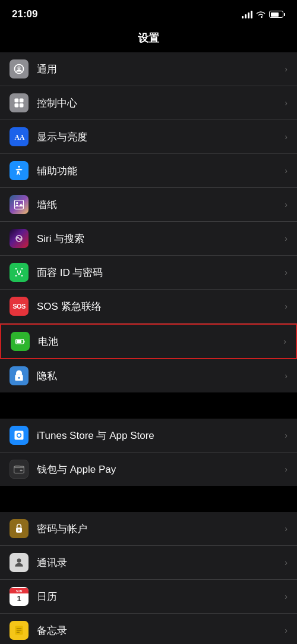 The height and width of the screenshot is (644, 297). What do you see at coordinates (19, 469) in the screenshot?
I see `wallet-icon` at bounding box center [19, 469].